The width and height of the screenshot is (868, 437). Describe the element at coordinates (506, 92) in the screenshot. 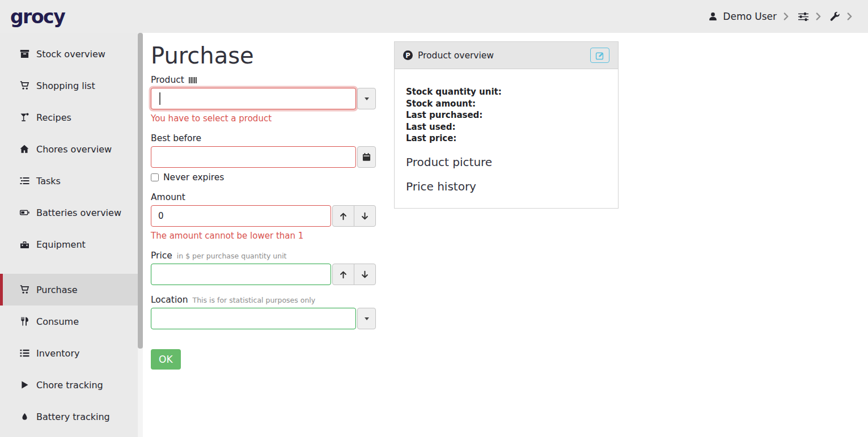

I see `stock-quantity-unit-label: Stock quantity unit:` at that location.